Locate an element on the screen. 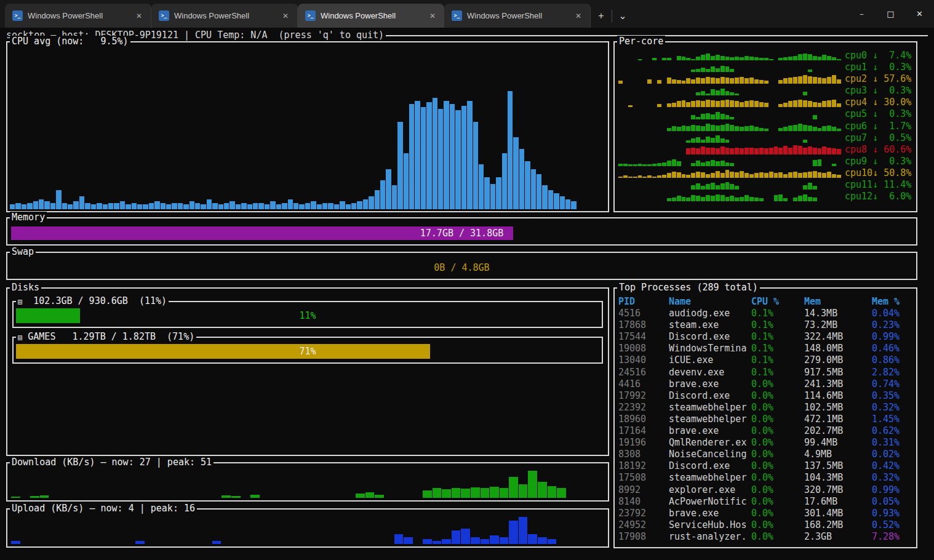 This screenshot has height=560, width=934. disk-gauge-label: 71% is located at coordinates (308, 351).